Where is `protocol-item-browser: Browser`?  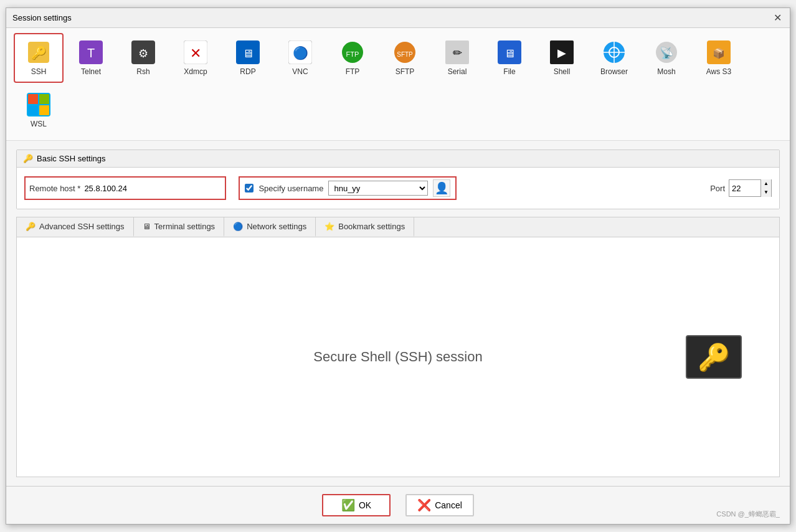 protocol-item-browser: Browser is located at coordinates (614, 58).